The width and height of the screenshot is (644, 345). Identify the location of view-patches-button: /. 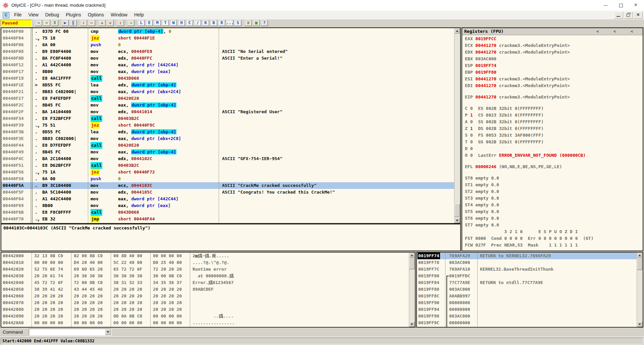
(198, 23).